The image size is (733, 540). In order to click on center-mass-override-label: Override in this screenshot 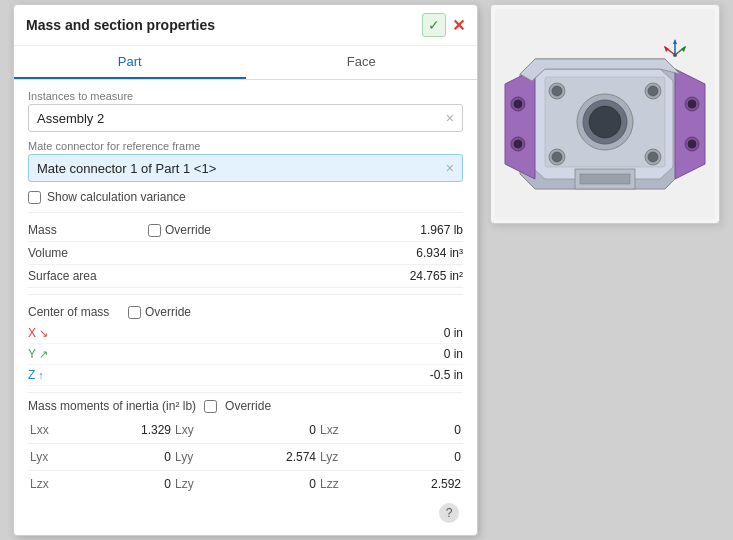, I will do `click(168, 312)`.